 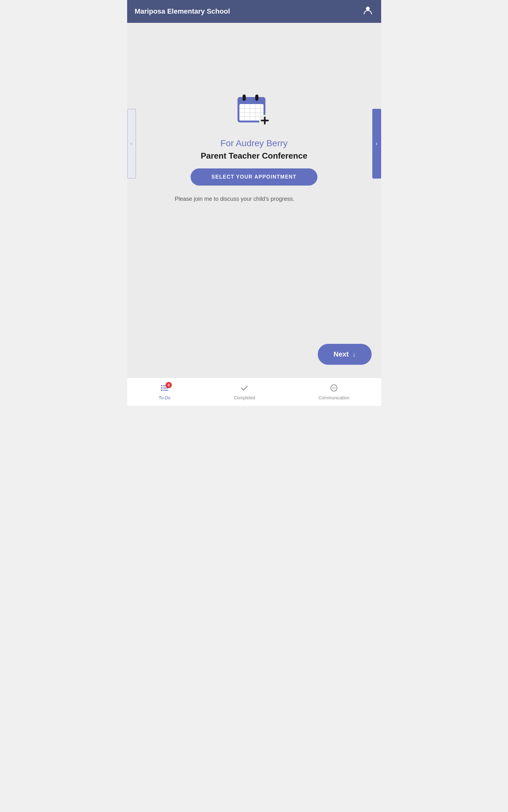 I want to click on next-button: Next ↓, so click(x=345, y=354).